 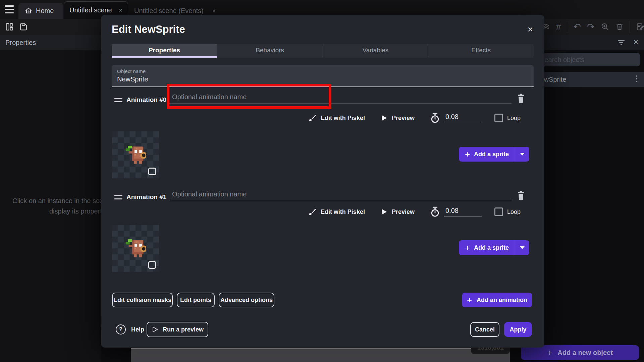 I want to click on hamburger-menu-icon, so click(x=9, y=9).